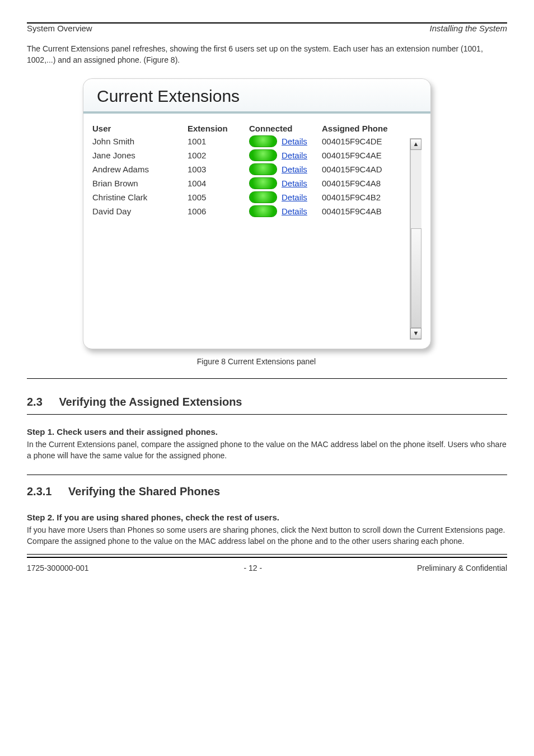 The image size is (534, 756). What do you see at coordinates (58, 568) in the screenshot?
I see `footer-left: 1725-300000-001` at bounding box center [58, 568].